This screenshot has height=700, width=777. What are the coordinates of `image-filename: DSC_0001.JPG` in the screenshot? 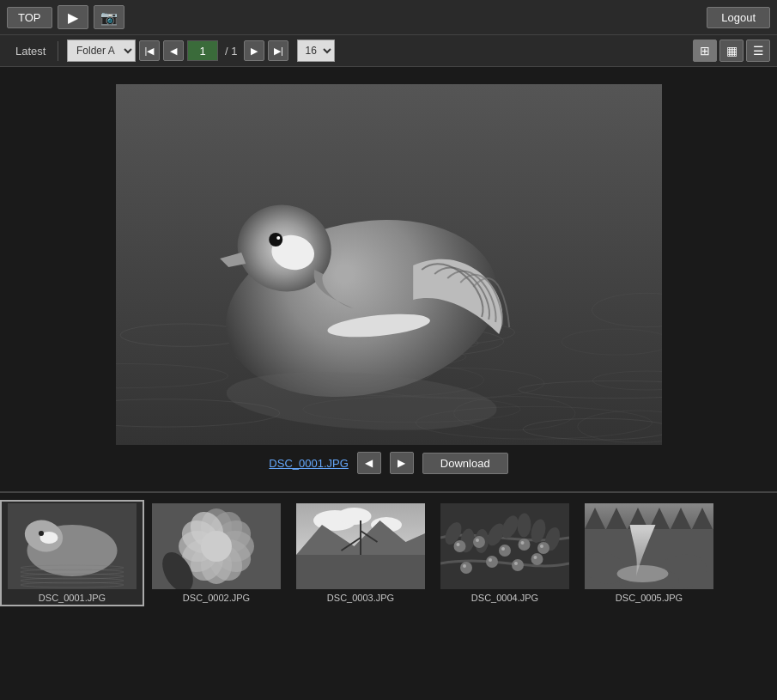 It's located at (309, 464).